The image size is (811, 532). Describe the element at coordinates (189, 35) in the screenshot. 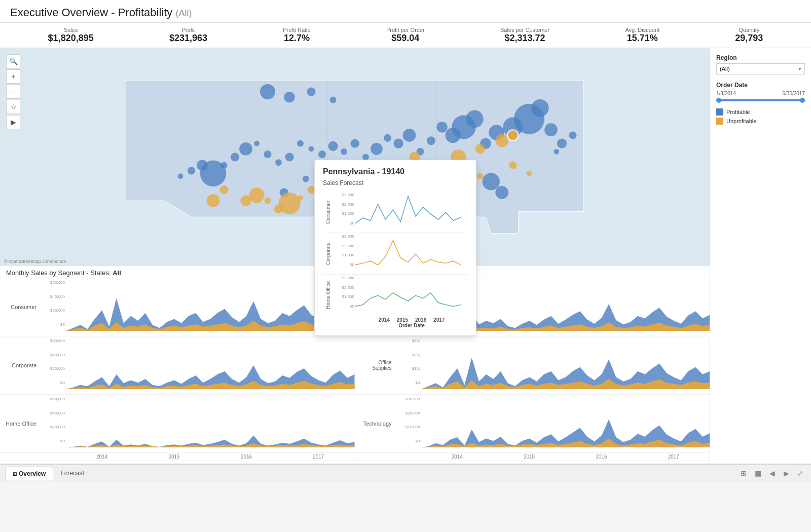

I see `kpi-profit: Profit $231,963` at that location.